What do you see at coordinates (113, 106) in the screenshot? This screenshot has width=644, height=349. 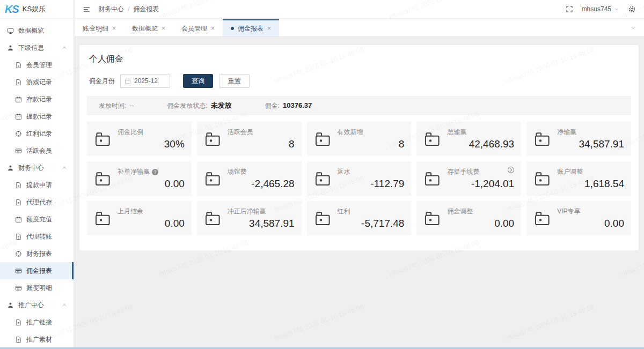 I see `issue-time-label: 发放时间:` at bounding box center [113, 106].